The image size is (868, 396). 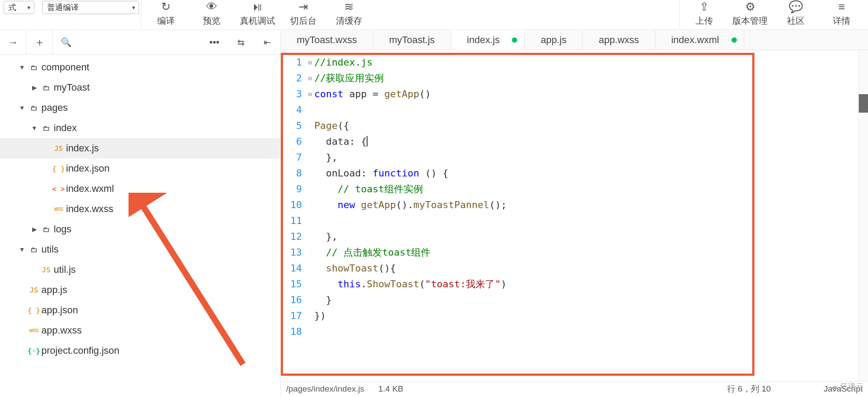 What do you see at coordinates (293, 173) in the screenshot?
I see `line-number: 8` at bounding box center [293, 173].